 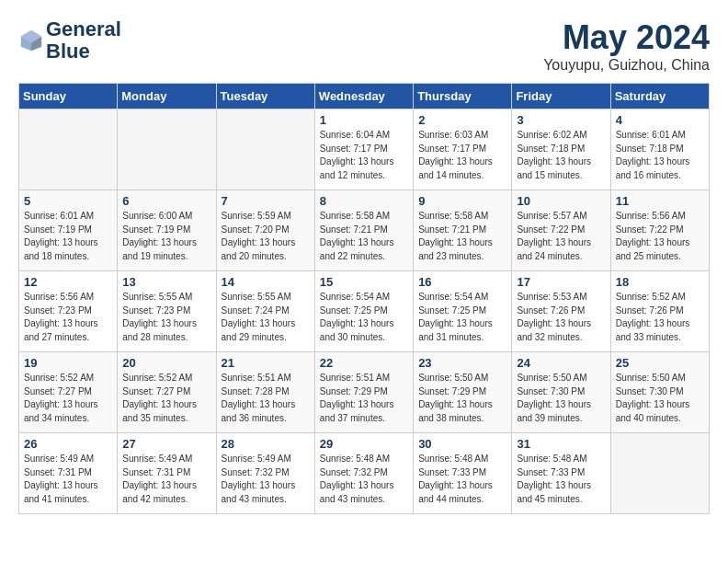 What do you see at coordinates (68, 312) in the screenshot?
I see `calendar-cell: 12Sunrise: 5:56 AMSunset: 7:23 PMDayligh…` at bounding box center [68, 312].